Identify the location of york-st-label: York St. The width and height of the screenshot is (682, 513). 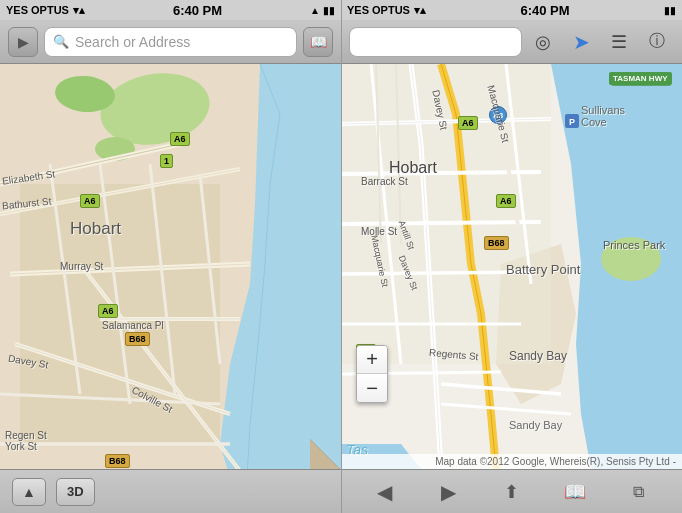
(21, 446).